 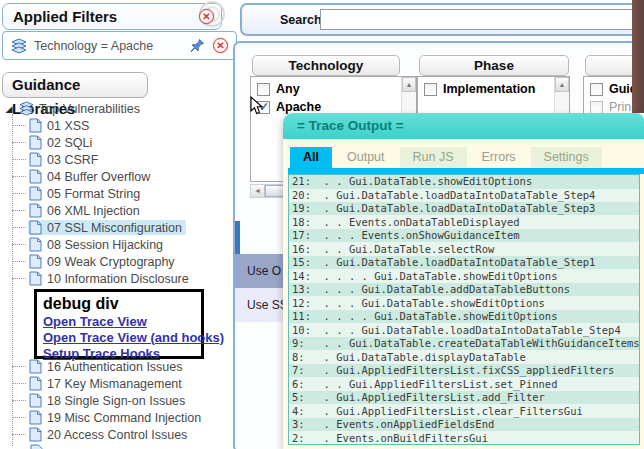 I want to click on tree-item: 09 Weak Cryptography, so click(x=118, y=262).